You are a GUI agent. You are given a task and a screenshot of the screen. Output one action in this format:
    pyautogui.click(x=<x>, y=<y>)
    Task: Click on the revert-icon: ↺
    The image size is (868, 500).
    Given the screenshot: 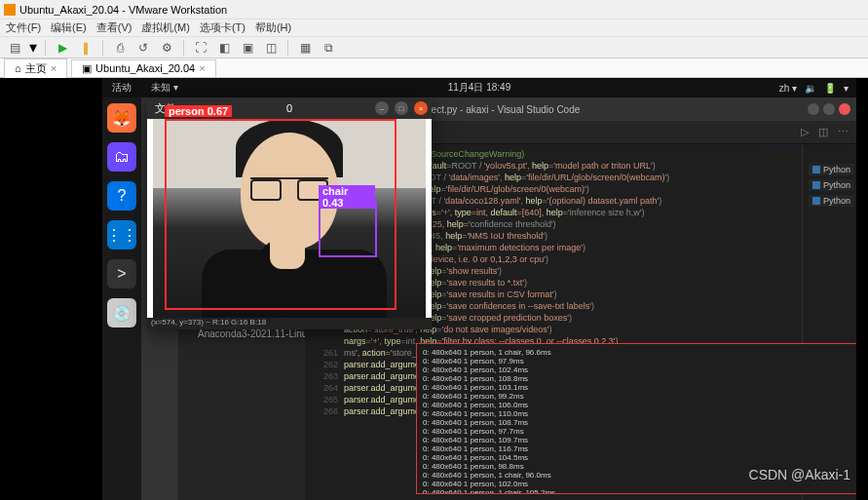 What is the action you would take?
    pyautogui.click(x=143, y=48)
    